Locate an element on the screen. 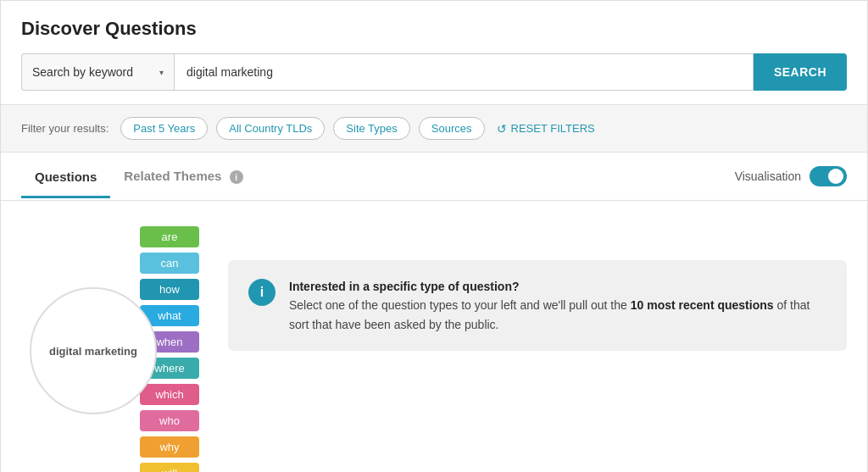 The image size is (868, 472). search-input is located at coordinates (464, 72).